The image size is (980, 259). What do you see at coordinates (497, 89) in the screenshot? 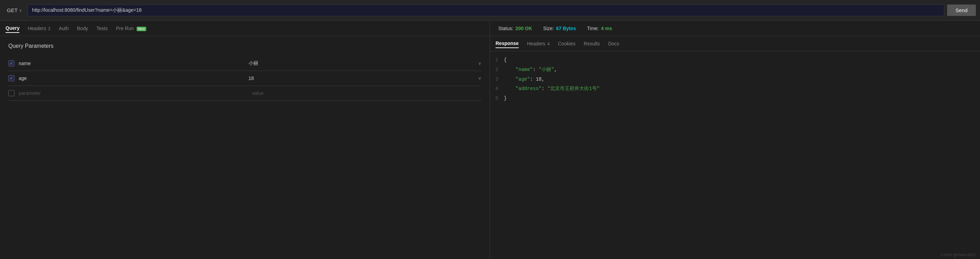
I see `line-num-4: 4` at bounding box center [497, 89].